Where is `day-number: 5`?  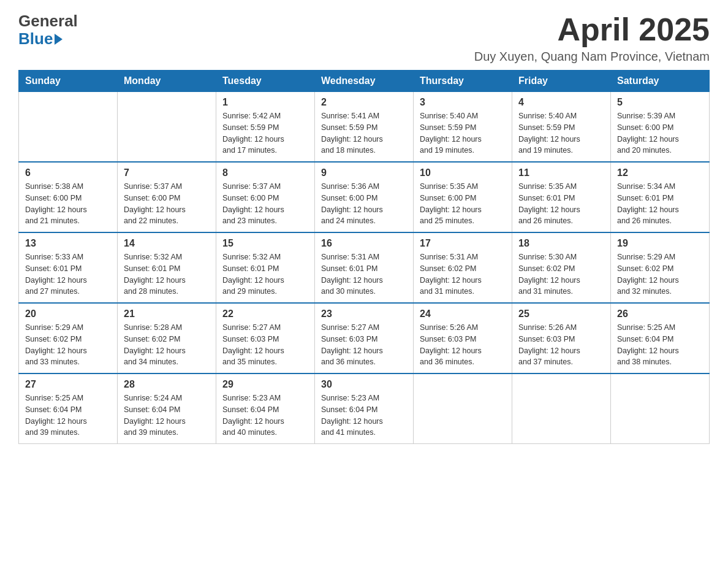 day-number: 5 is located at coordinates (660, 102).